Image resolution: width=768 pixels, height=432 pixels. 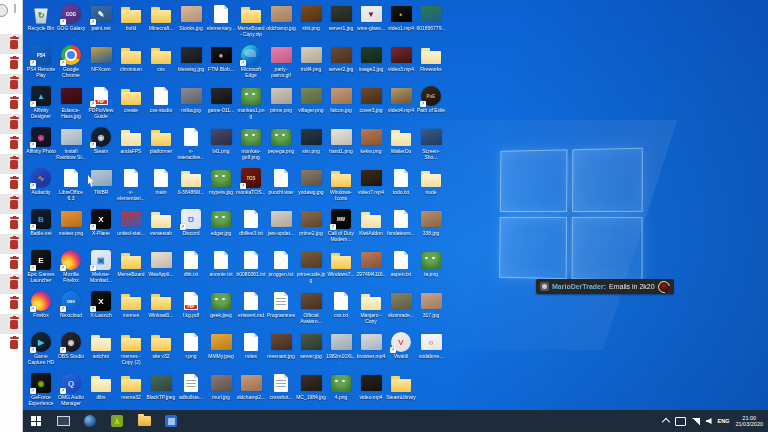 I want to click on desktop-icon: ▪video1.mp4, so click(x=401, y=24).